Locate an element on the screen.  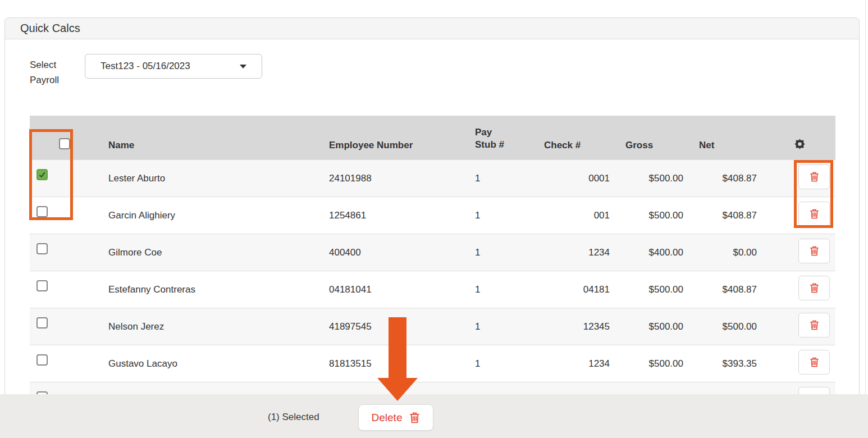
check-number-cell: 04181 is located at coordinates (576, 289).